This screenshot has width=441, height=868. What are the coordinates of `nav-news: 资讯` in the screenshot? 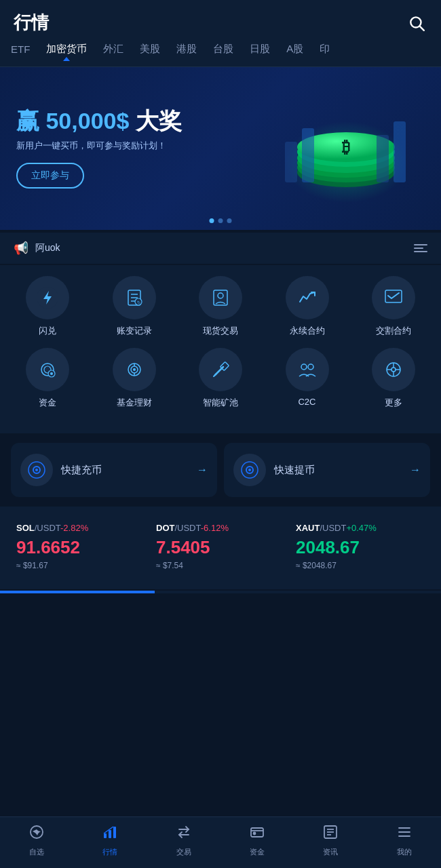 It's located at (330, 841).